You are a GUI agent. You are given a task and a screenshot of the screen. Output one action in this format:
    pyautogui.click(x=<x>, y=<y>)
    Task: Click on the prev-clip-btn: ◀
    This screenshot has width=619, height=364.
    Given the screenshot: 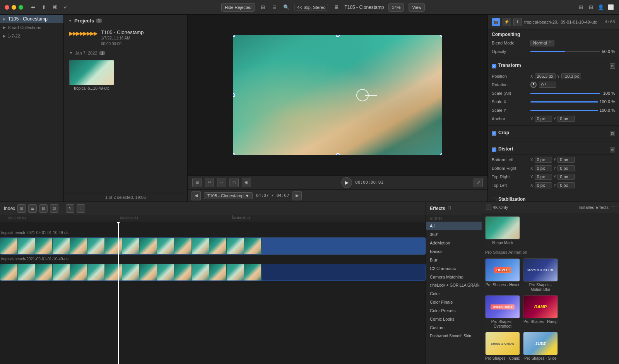 What is the action you would take?
    pyautogui.click(x=196, y=196)
    